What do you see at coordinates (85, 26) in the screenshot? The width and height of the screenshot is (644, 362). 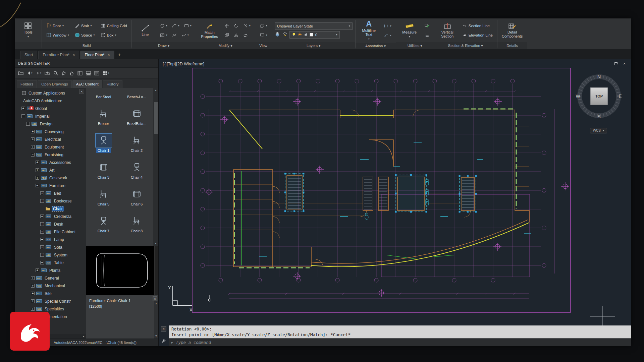 I see `stair-button: Stair▾` at bounding box center [85, 26].